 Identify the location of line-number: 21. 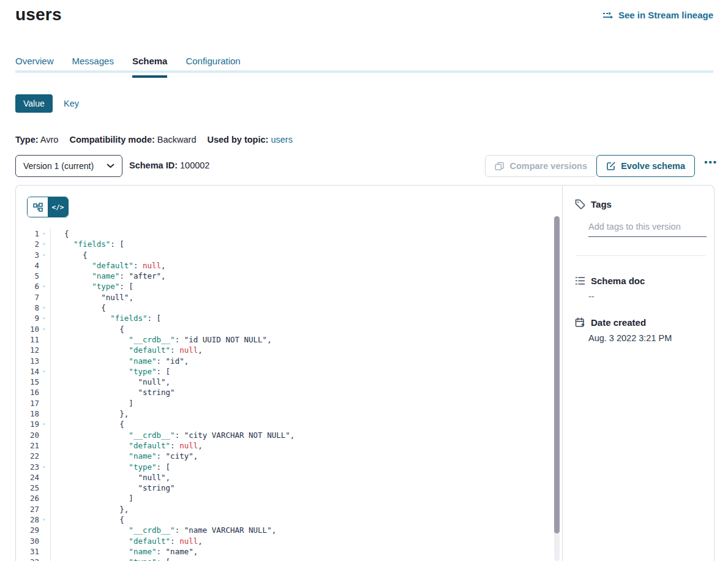
(28, 446).